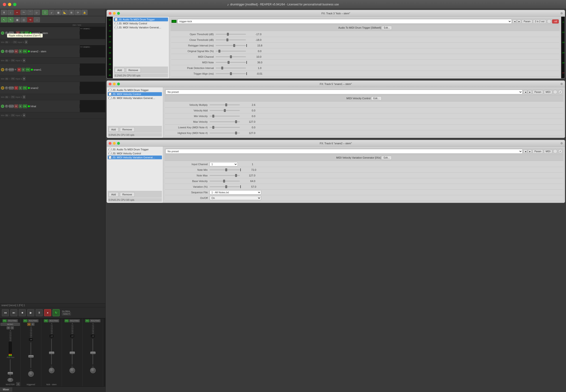 This screenshot has height=392, width=566. Describe the element at coordinates (87, 321) in the screenshot. I see `ch5-fx-btn: FX` at that location.